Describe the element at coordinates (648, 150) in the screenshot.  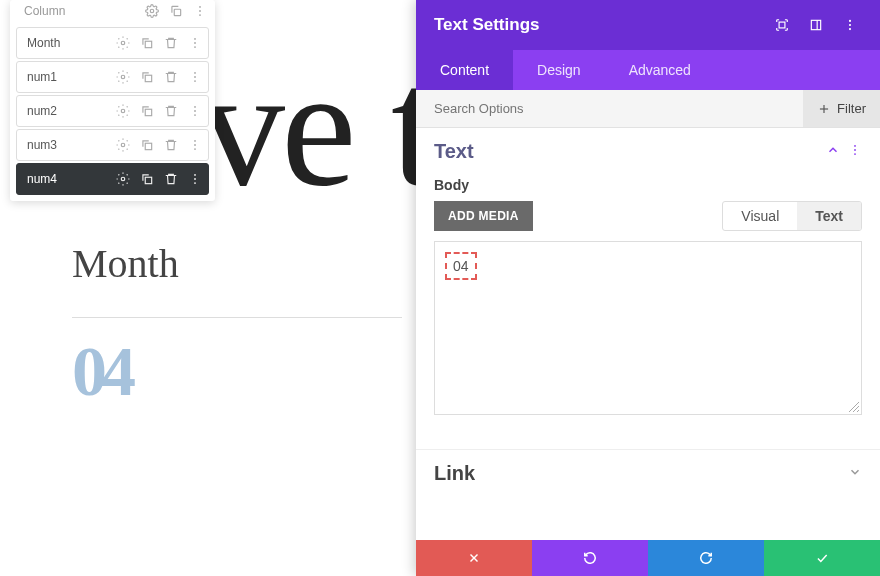
I see `text-section-header: Text` at that location.